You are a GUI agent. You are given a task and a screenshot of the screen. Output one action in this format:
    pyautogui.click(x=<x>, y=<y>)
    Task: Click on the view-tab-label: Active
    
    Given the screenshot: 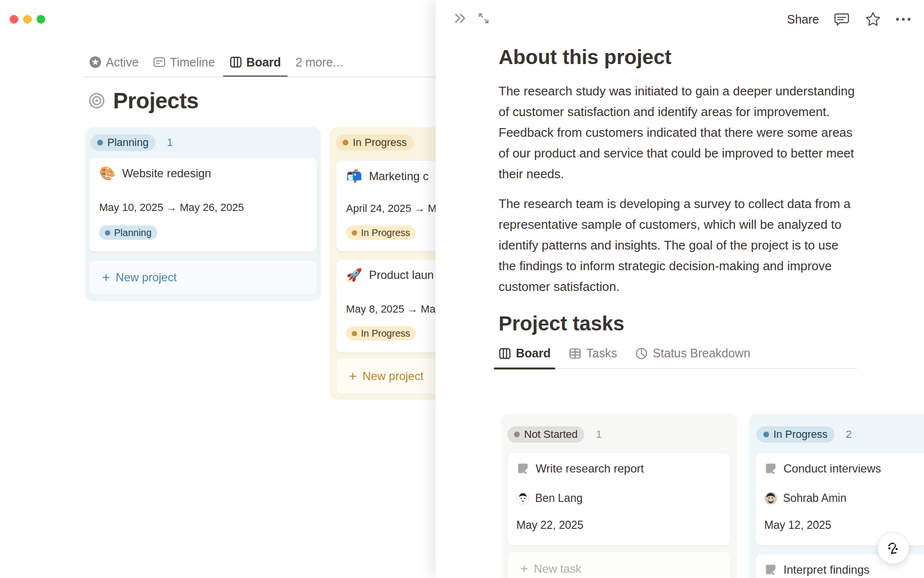 What is the action you would take?
    pyautogui.click(x=122, y=63)
    